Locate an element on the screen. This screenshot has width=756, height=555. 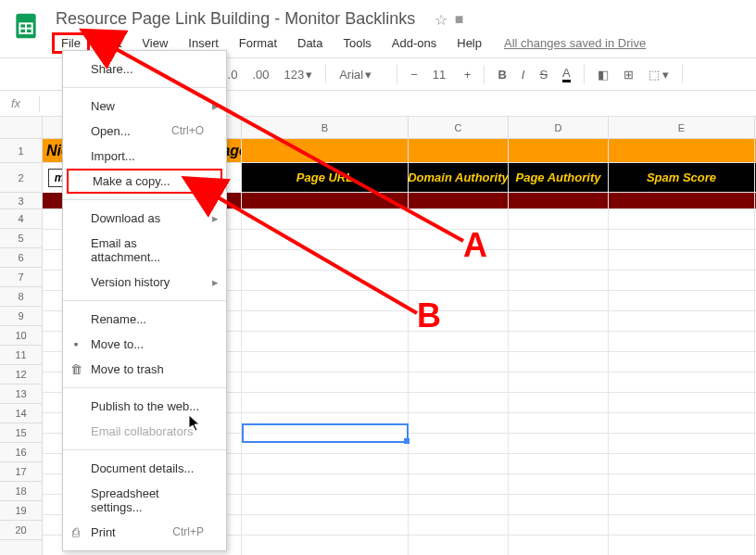
menu-version-history: Version history▸ is located at coordinates (145, 282).